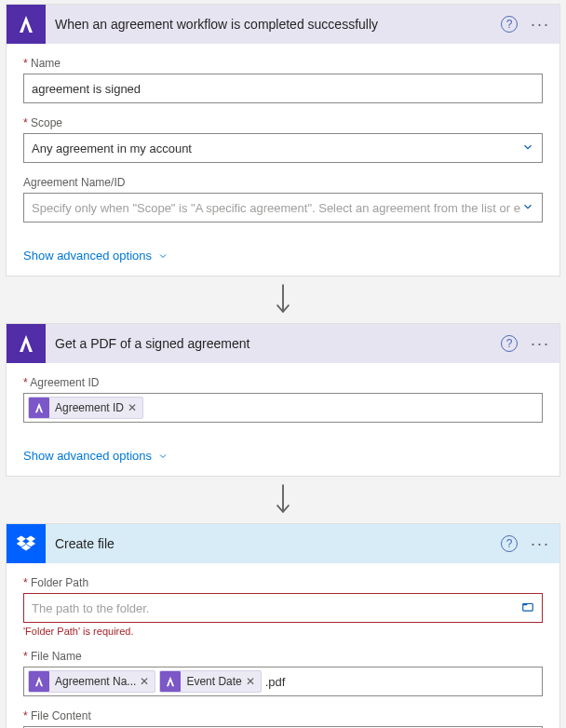  What do you see at coordinates (86, 408) in the screenshot?
I see `token-agreement-id: Agreement ID ✕` at bounding box center [86, 408].